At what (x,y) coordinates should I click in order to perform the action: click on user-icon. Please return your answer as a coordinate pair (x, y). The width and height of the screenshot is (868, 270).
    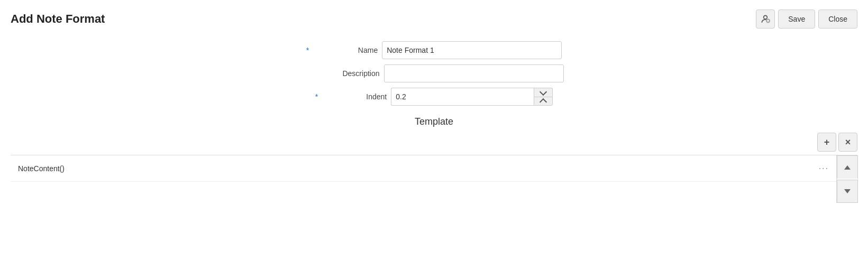
    Looking at the image, I should click on (765, 19).